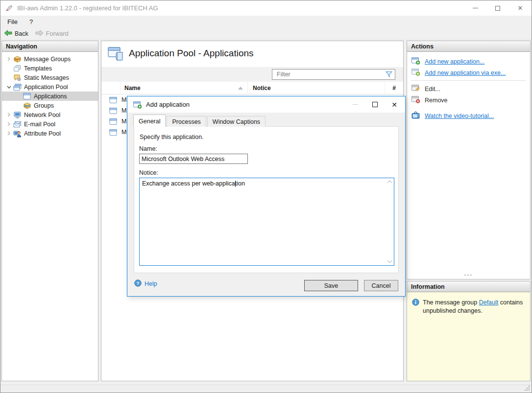 This screenshot has width=532, height=393. What do you see at coordinates (235, 184) in the screenshot?
I see `text-caret` at bounding box center [235, 184].